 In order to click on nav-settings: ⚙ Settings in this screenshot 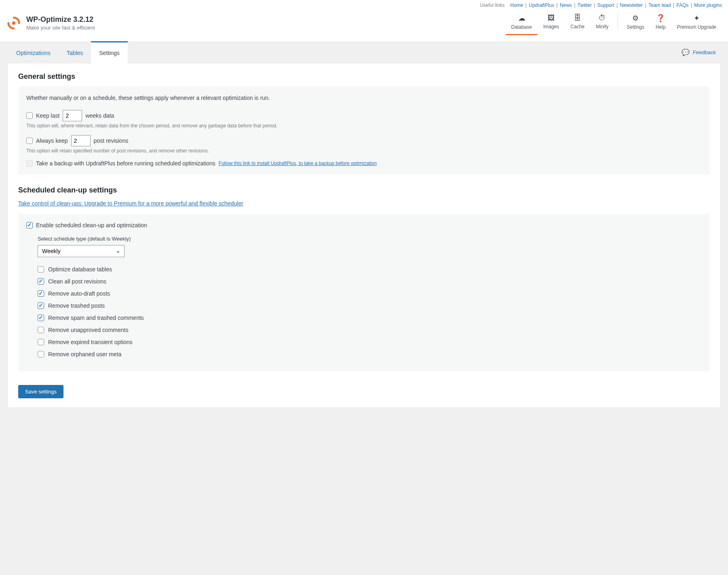, I will do `click(636, 23)`.